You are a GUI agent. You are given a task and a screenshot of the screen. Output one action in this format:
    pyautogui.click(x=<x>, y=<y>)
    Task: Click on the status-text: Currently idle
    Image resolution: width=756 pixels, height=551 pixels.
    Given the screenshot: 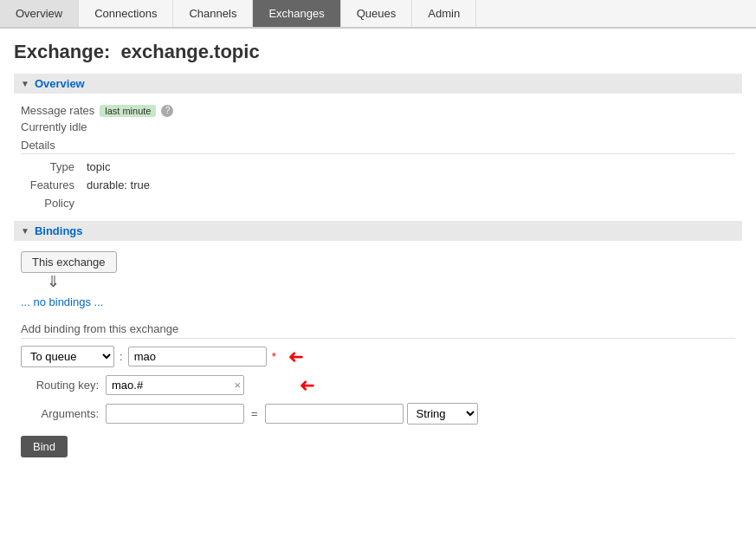 What is the action you would take?
    pyautogui.click(x=378, y=126)
    